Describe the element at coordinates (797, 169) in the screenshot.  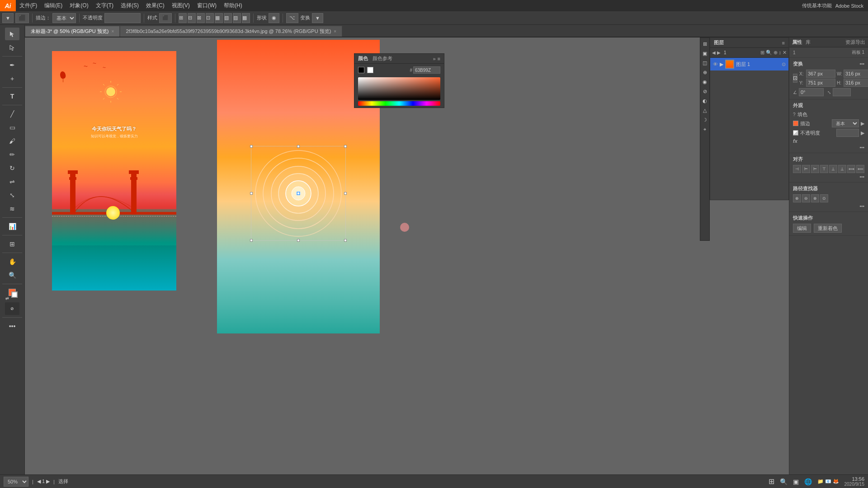
I see `align-left: ⊣` at that location.